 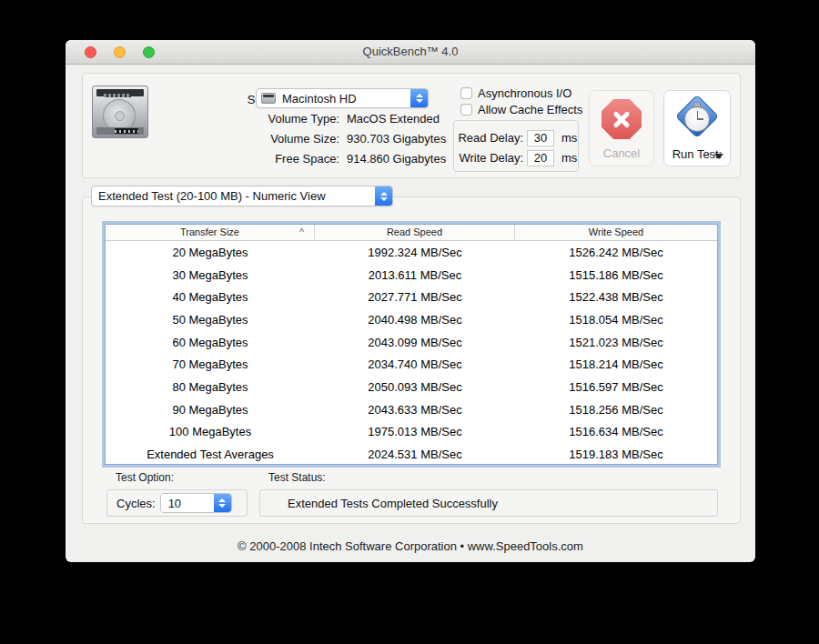 I want to click on write-delay-label: Write Delay:, so click(x=489, y=158).